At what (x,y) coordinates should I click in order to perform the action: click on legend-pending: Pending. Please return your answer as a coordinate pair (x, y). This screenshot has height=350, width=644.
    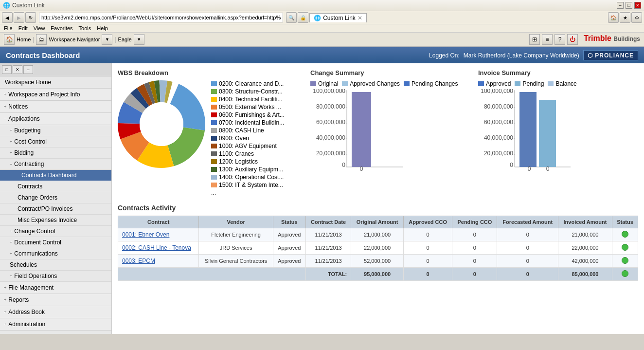
    Looking at the image, I should click on (529, 84).